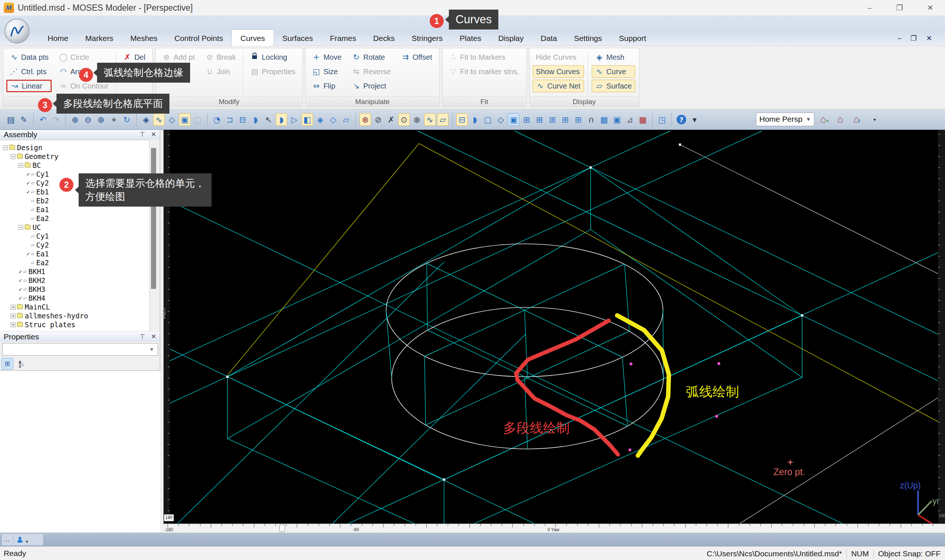 The width and height of the screenshot is (945, 560). What do you see at coordinates (870, 8) in the screenshot?
I see `minimize-button: –` at bounding box center [870, 8].